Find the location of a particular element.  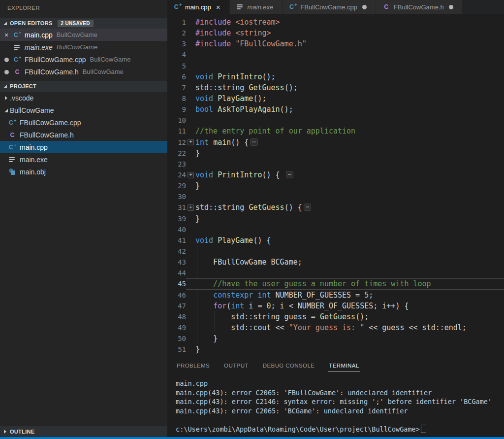

tab-label: FBullCowGame.h is located at coordinates (419, 7).